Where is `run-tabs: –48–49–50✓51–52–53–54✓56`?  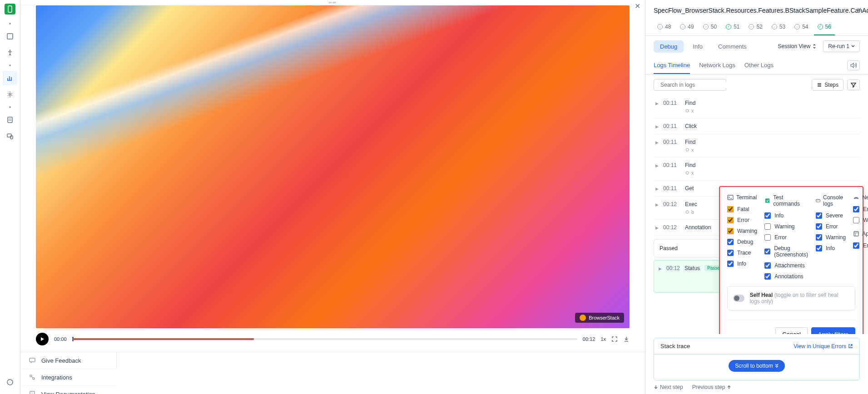
run-tabs: –48–49–50✓51–52–53–54✓56 is located at coordinates (757, 25).